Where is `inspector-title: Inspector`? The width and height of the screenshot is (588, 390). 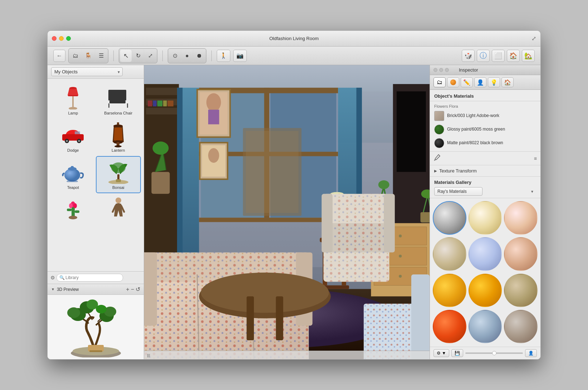 inspector-title: Inspector is located at coordinates (469, 70).